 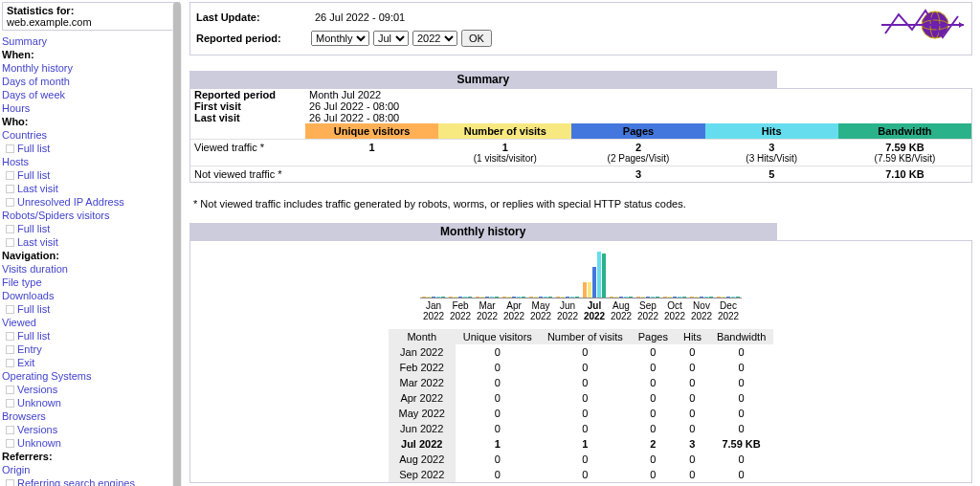 I want to click on nav-days-month: Days of month, so click(x=85, y=81).